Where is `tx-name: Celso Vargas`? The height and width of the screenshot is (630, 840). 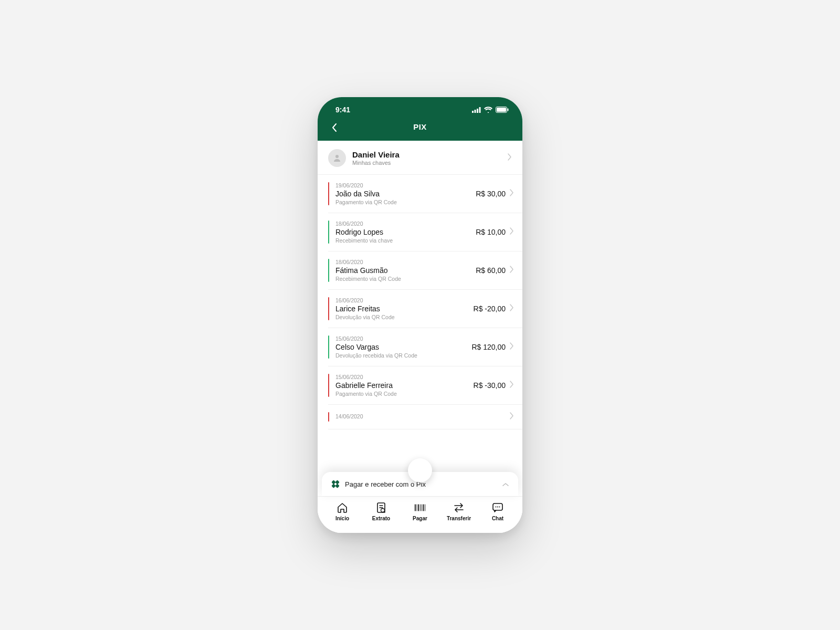 tx-name: Celso Vargas is located at coordinates (403, 347).